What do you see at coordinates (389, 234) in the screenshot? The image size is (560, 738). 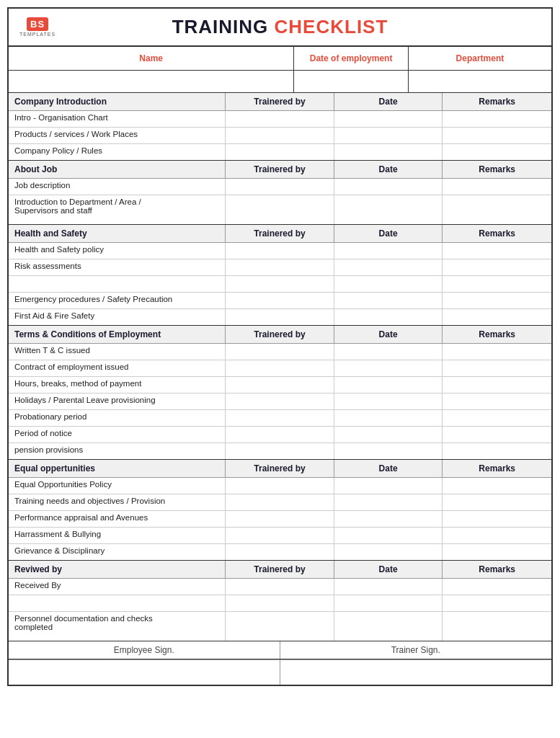 I see `section-col-health-safety-1: Date` at bounding box center [389, 234].